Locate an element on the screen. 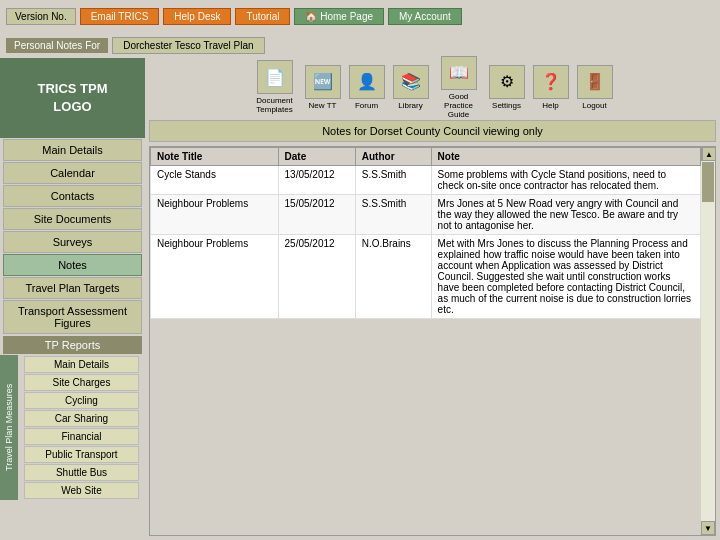  col-header-note: Note is located at coordinates (566, 157).